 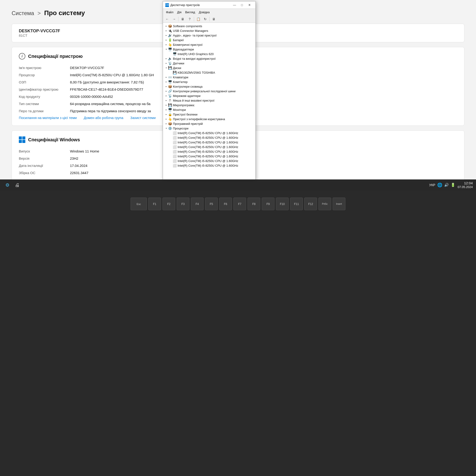 What do you see at coordinates (183, 19) in the screenshot?
I see `computer-button: 🖥` at bounding box center [183, 19].